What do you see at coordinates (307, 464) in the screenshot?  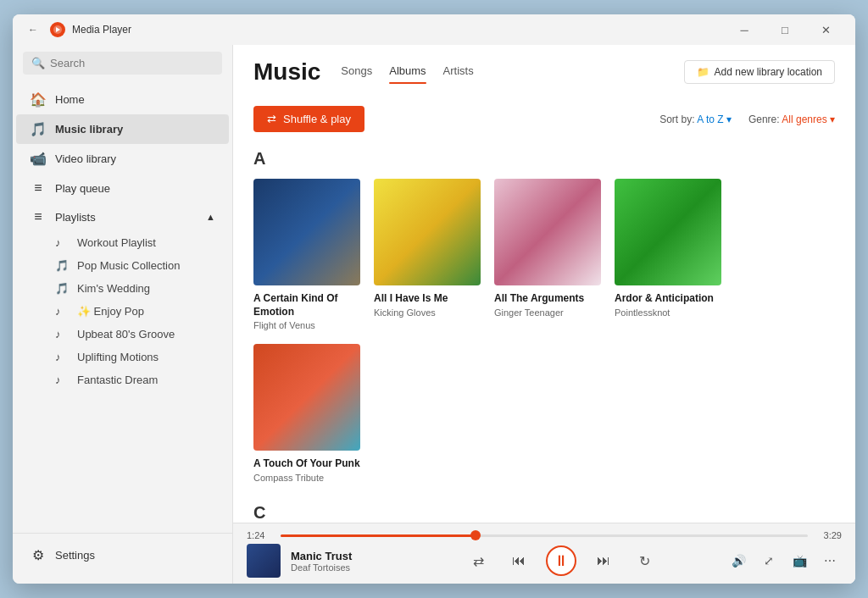 I see `album-title: A Touch Of Your Punk` at bounding box center [307, 464].